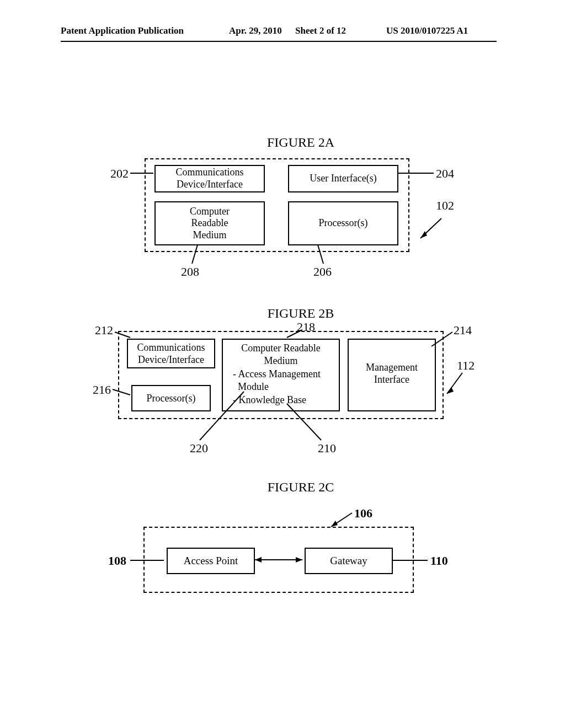  Describe the element at coordinates (445, 174) in the screenshot. I see `ref-204: 204` at that location.